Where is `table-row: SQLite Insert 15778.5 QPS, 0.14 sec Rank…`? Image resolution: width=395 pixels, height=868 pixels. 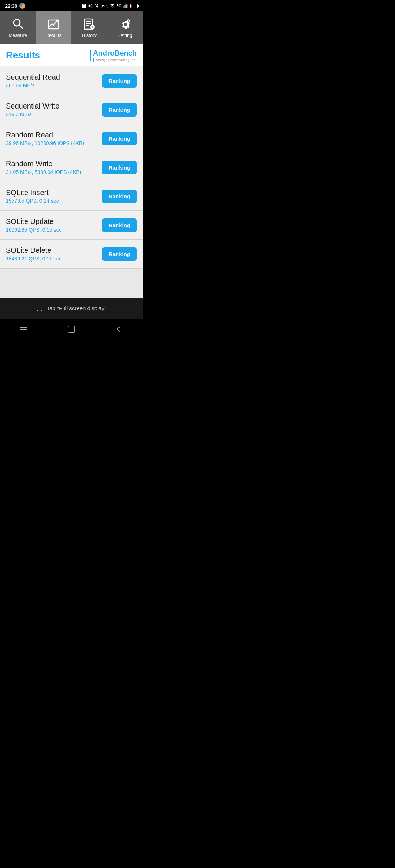 table-row: SQLite Insert 15778.5 QPS, 0.14 sec Rank… is located at coordinates (71, 197).